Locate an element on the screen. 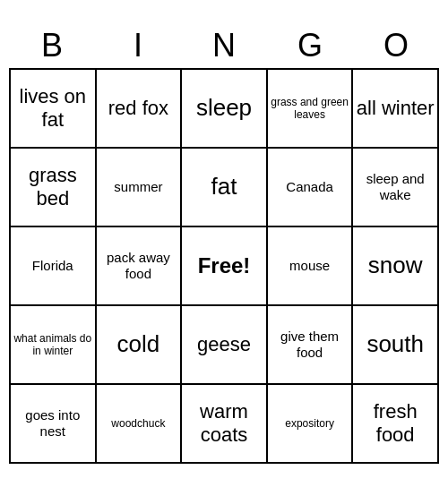 Image resolution: width=448 pixels, height=487 pixels. bingo-cell: goes into nest is located at coordinates (54, 424).